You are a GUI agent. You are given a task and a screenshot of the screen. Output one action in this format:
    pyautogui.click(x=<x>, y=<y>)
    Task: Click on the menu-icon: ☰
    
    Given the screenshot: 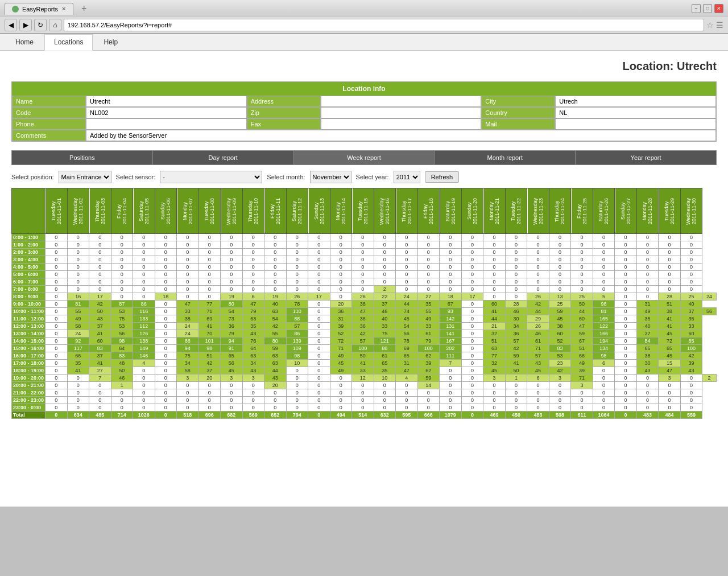 What is the action you would take?
    pyautogui.click(x=720, y=25)
    